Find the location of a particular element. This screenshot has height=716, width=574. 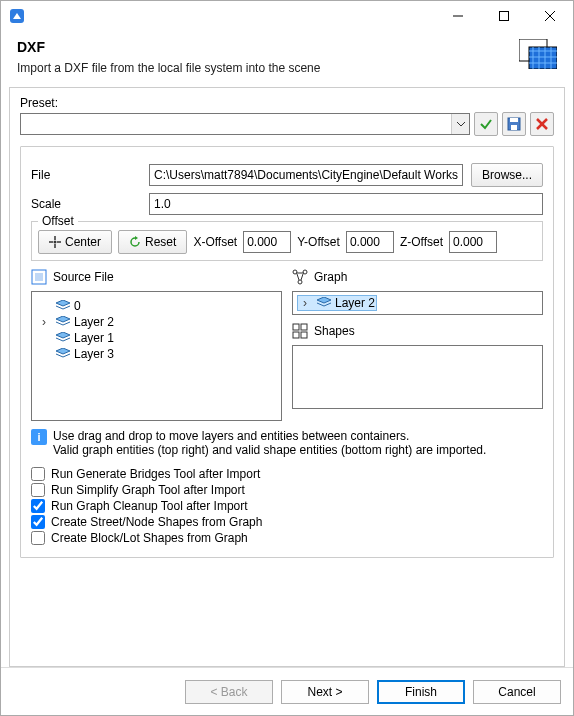

scale-label: Scale is located at coordinates (86, 204).